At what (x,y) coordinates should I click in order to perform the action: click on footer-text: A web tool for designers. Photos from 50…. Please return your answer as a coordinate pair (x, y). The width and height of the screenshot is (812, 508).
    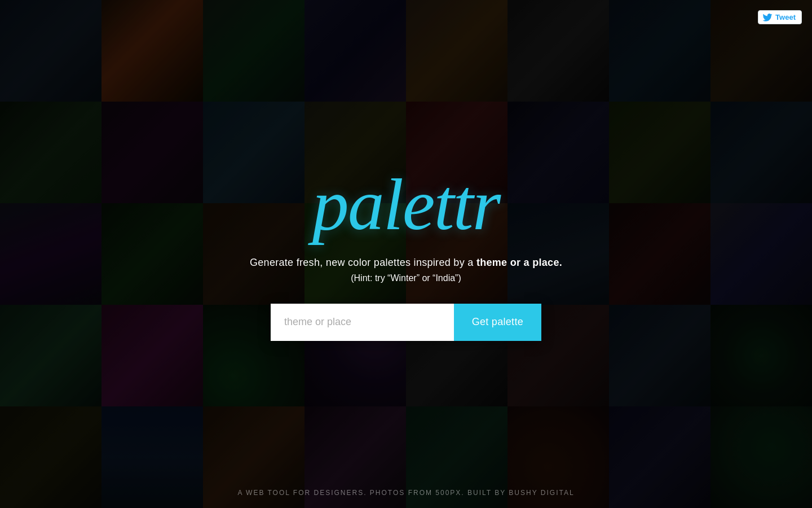
    Looking at the image, I should click on (406, 493).